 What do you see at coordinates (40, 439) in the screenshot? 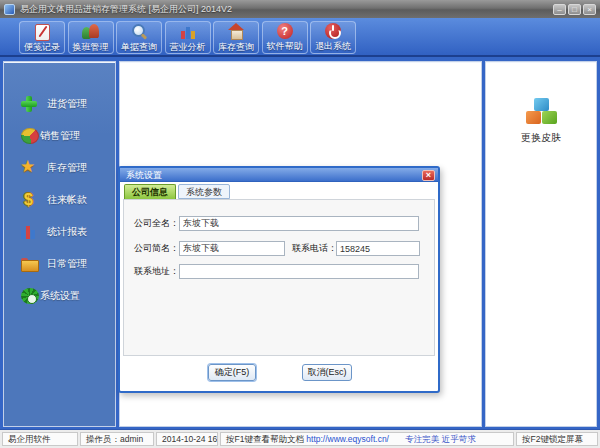
I see `status-app-name: 易企用软件` at bounding box center [40, 439].